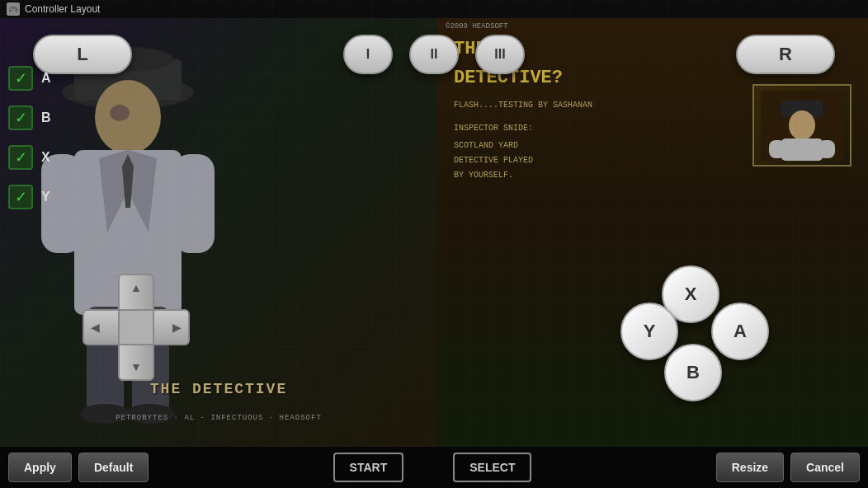 The height and width of the screenshot is (488, 868). I want to click on checkbox-Y: ✓, so click(21, 197).